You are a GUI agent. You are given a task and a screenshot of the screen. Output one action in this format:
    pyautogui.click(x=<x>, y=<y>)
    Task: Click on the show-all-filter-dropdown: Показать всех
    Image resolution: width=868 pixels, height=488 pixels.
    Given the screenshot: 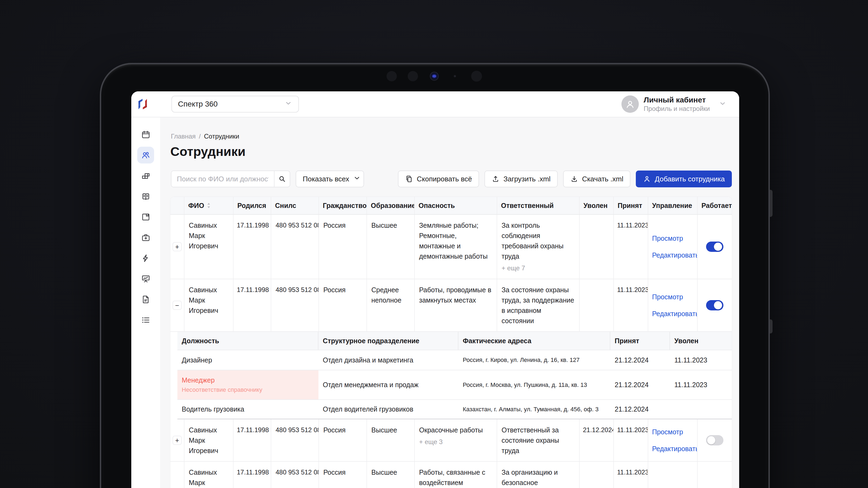 What is the action you would take?
    pyautogui.click(x=330, y=179)
    